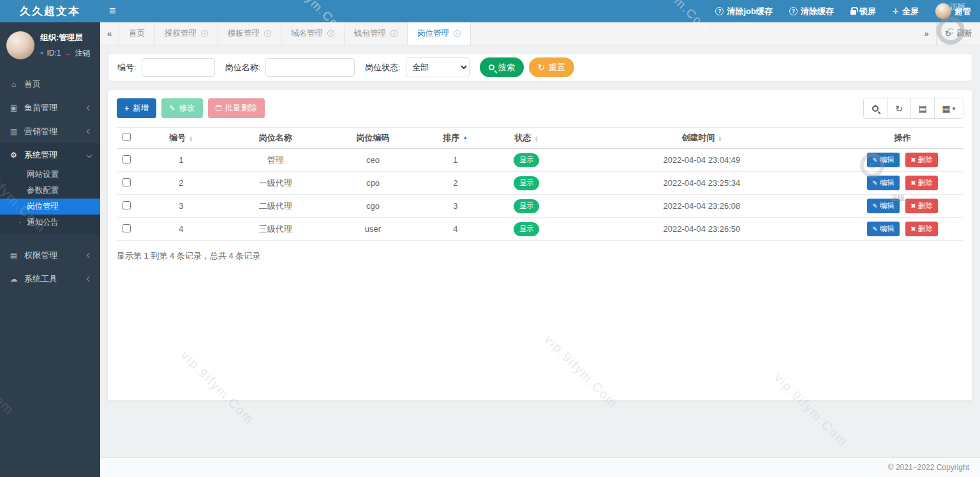 Image resolution: width=980 pixels, height=477 pixels. Describe the element at coordinates (540, 68) in the screenshot. I see `search-panel: 编号: 岗位名称: 岗位状态: 全部 搜索` at that location.